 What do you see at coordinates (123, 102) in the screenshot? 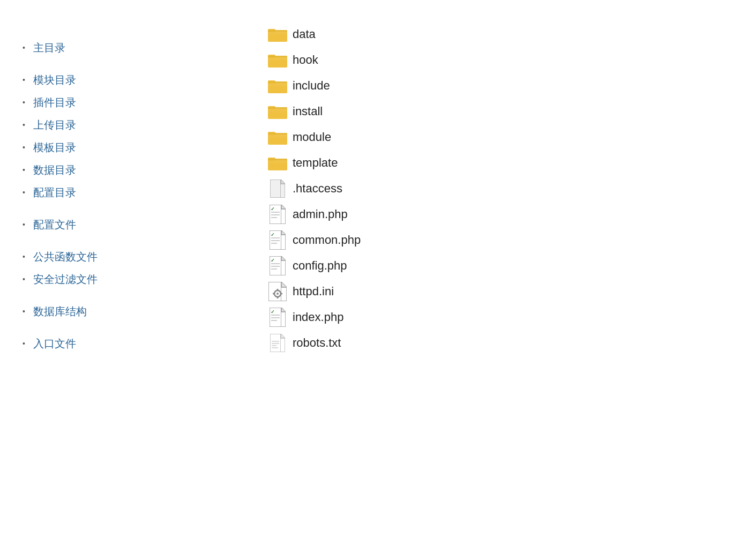
I see `menu-item: 插件目录` at bounding box center [123, 102].